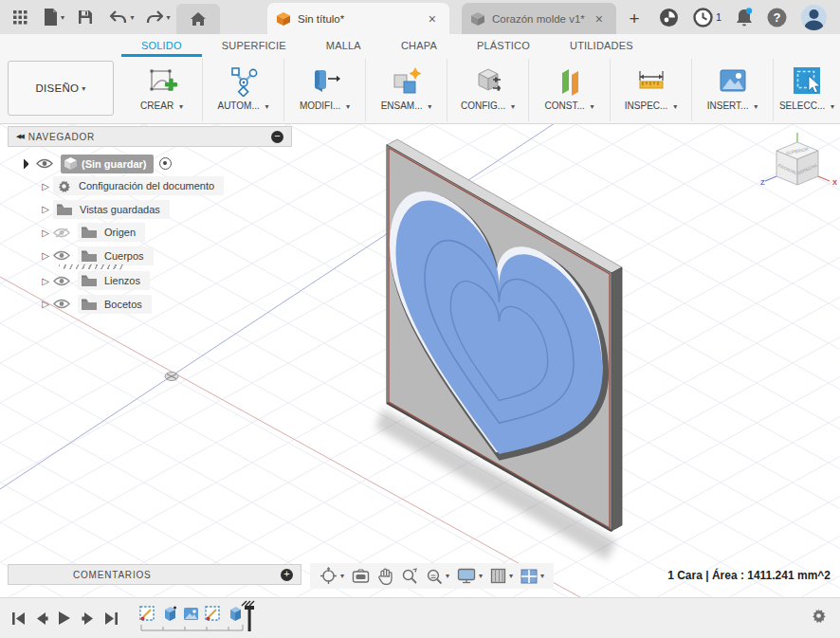 Image resolution: width=840 pixels, height=638 pixels. Describe the element at coordinates (470, 576) in the screenshot. I see `display-settings-button: ▾` at that location.